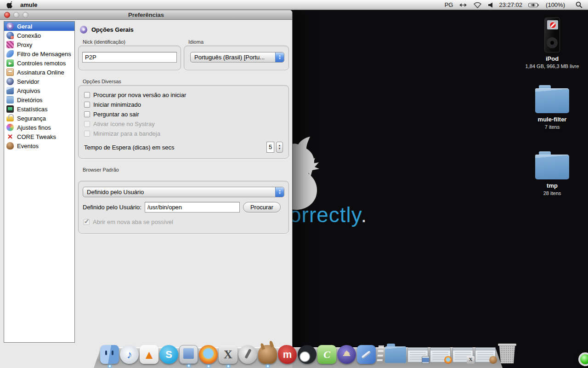  I want to click on xcode-icon, so click(367, 354).